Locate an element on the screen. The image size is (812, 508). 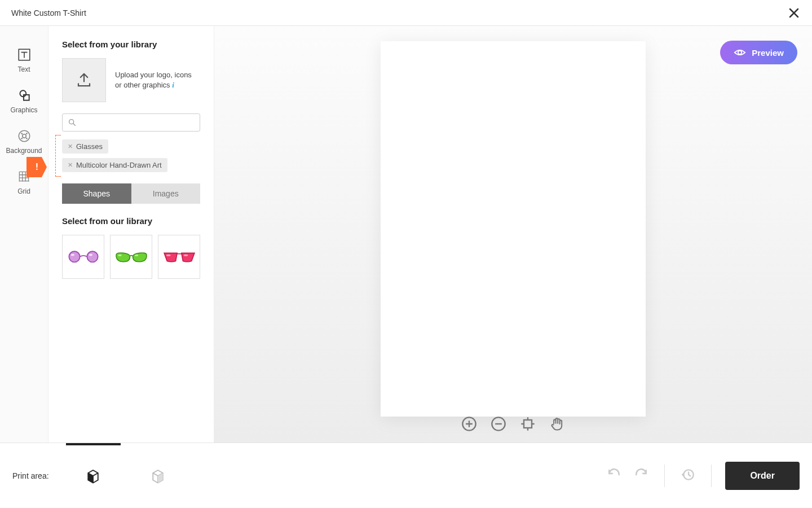
library-item-glasses-green is located at coordinates (131, 257).